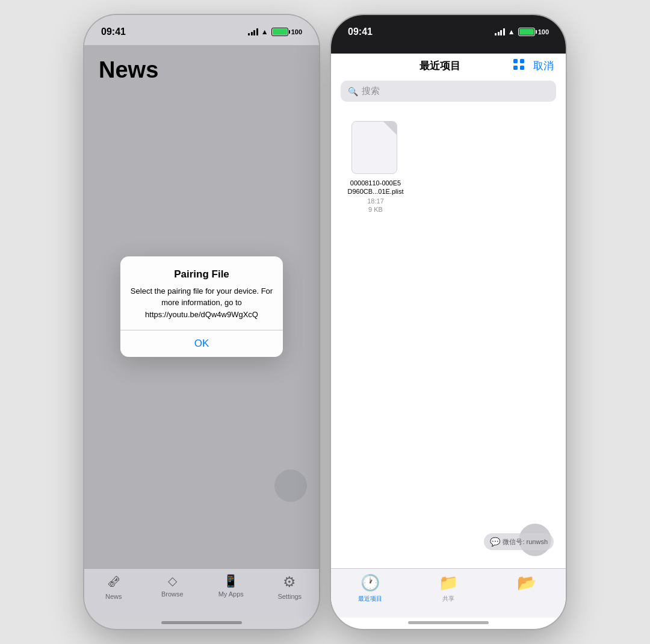 This screenshot has width=650, height=644. I want to click on nav-actions: 取消, so click(533, 66).